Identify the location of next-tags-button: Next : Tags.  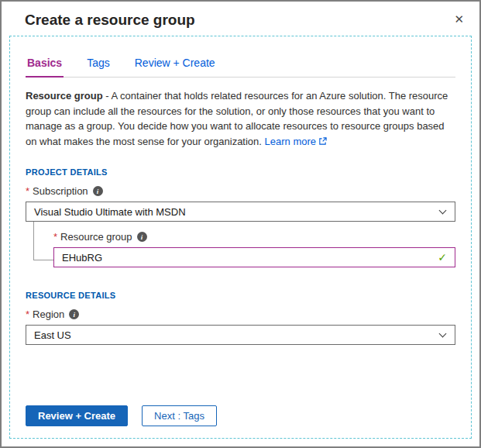
(180, 415).